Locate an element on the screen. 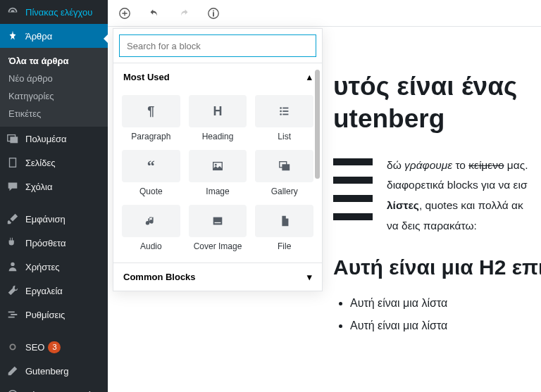 This screenshot has height=392, width=541. label: Πρόσθετα is located at coordinates (46, 244).